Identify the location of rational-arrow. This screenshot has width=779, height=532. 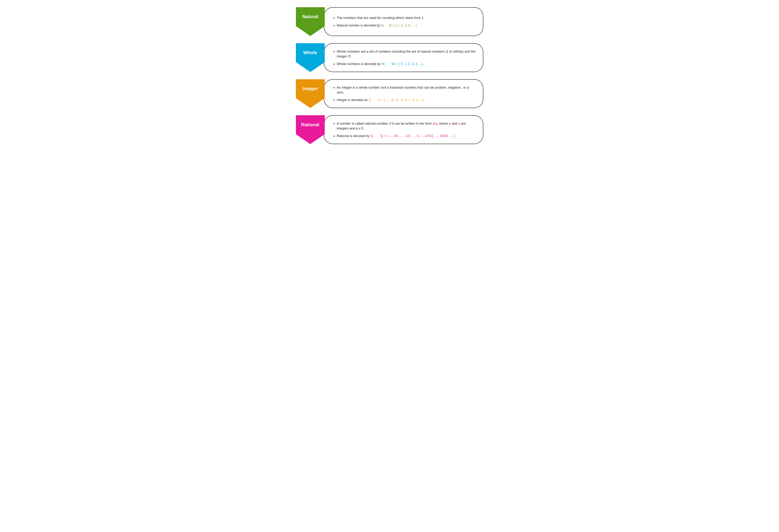
(310, 139).